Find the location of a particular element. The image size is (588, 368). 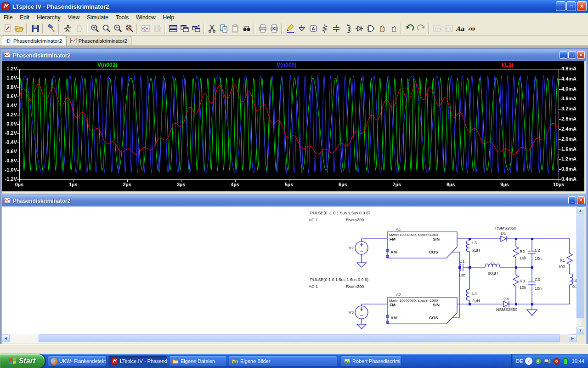

tray-update-icon is located at coordinates (538, 362).